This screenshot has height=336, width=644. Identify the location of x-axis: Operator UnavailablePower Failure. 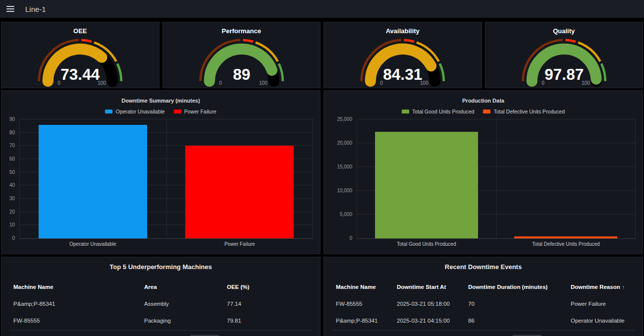
(166, 245).